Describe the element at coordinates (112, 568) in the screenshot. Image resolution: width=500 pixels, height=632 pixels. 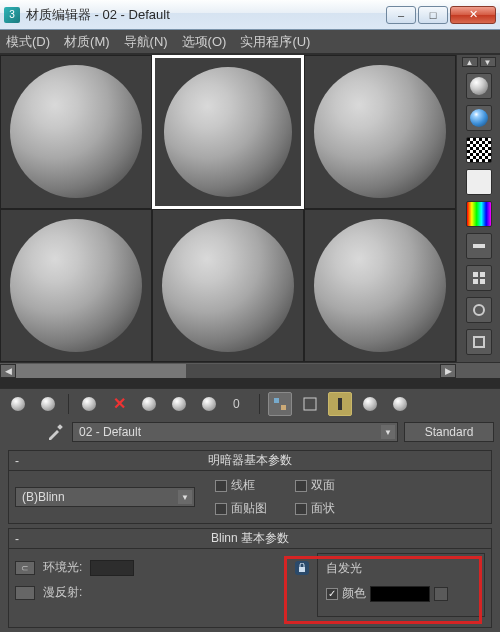
I see `ambient-color-swatch` at that location.